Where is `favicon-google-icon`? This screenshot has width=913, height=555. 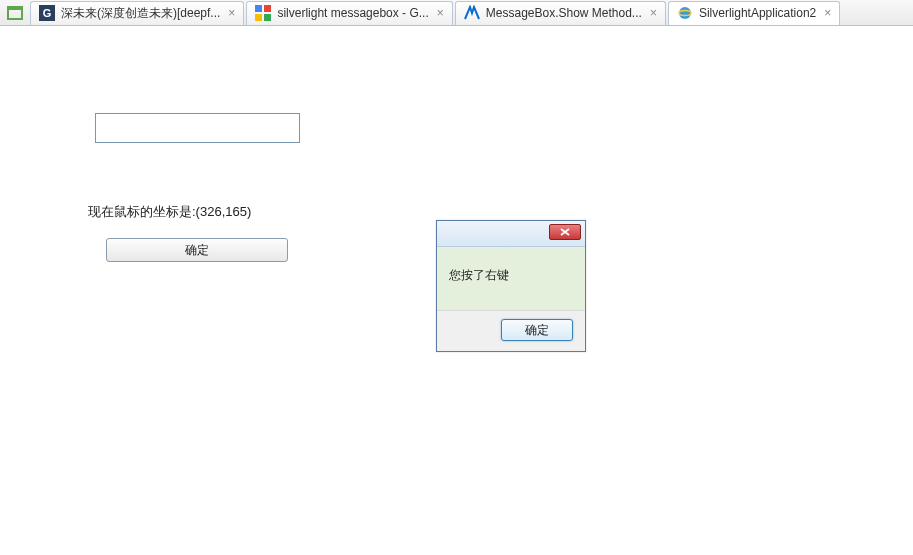
favicon-google-icon is located at coordinates (263, 13).